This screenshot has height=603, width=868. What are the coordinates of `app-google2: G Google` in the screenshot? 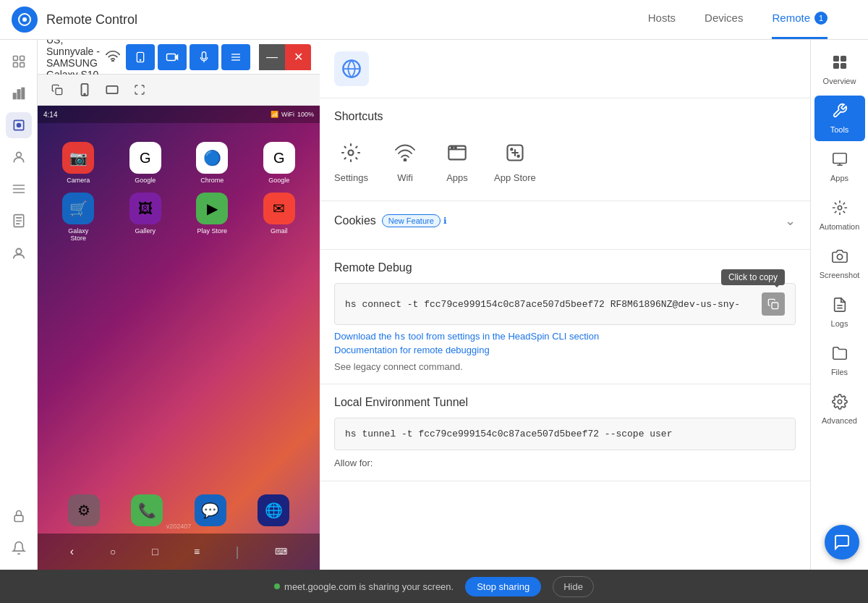 It's located at (279, 163).